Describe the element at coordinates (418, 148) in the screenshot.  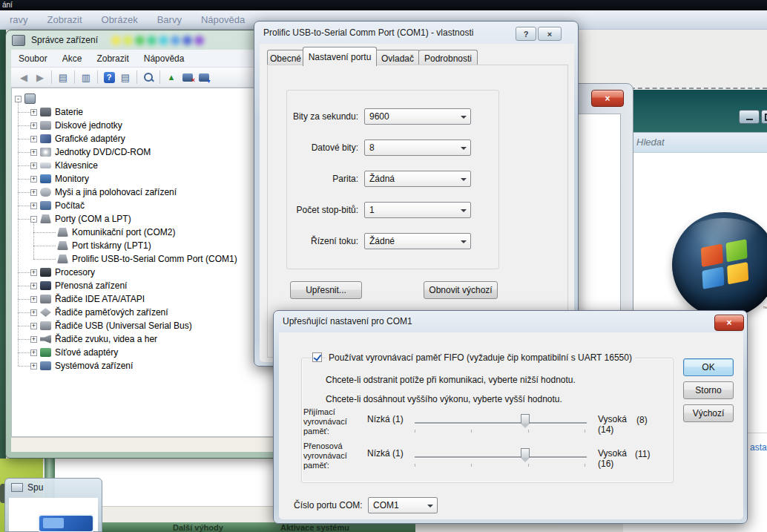
I see `data-bits-combobox: 8` at that location.